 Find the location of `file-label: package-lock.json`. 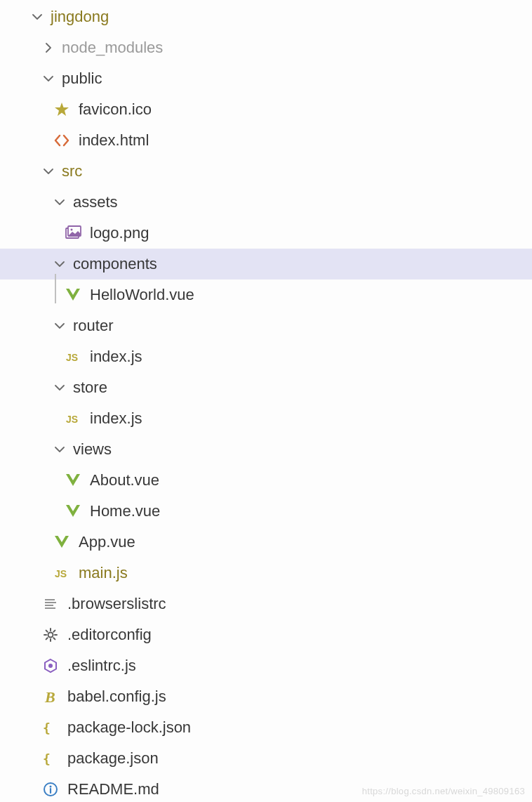

file-label: package-lock.json is located at coordinates (129, 728).